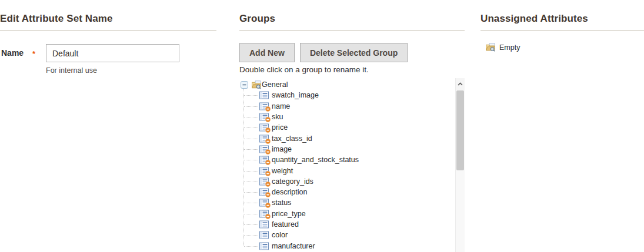 The image size is (644, 252). What do you see at coordinates (289, 214) in the screenshot?
I see `tree-node-label: price_type` at bounding box center [289, 214].